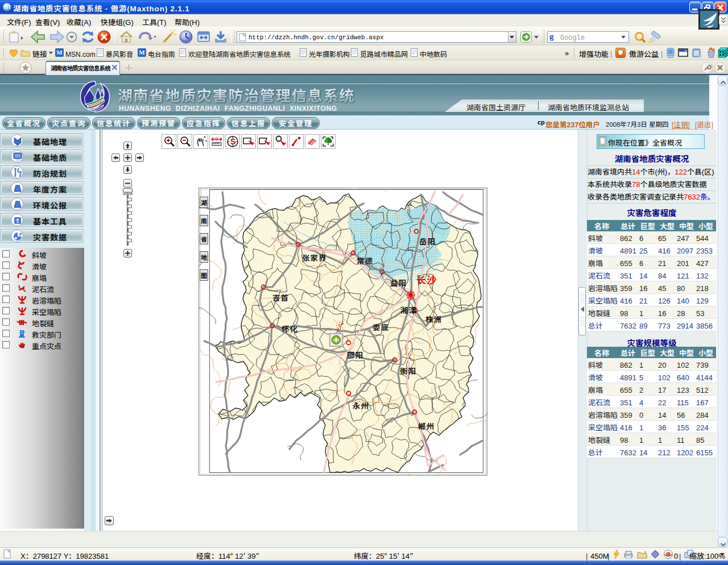 The width and height of the screenshot is (728, 565). What do you see at coordinates (433, 319) in the screenshot?
I see `svg-text: 株洲` at bounding box center [433, 319].